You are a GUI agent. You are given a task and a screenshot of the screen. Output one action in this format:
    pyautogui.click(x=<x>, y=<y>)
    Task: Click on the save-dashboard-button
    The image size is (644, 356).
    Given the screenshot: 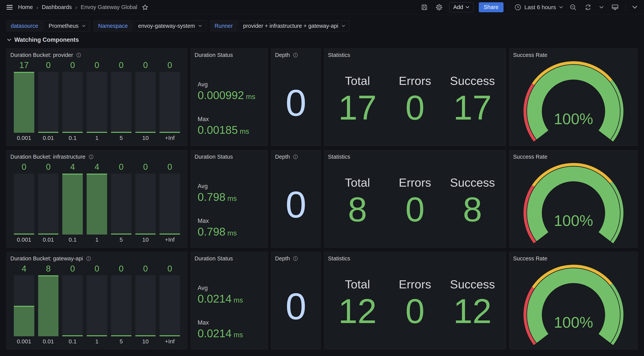 What is the action you would take?
    pyautogui.click(x=424, y=8)
    